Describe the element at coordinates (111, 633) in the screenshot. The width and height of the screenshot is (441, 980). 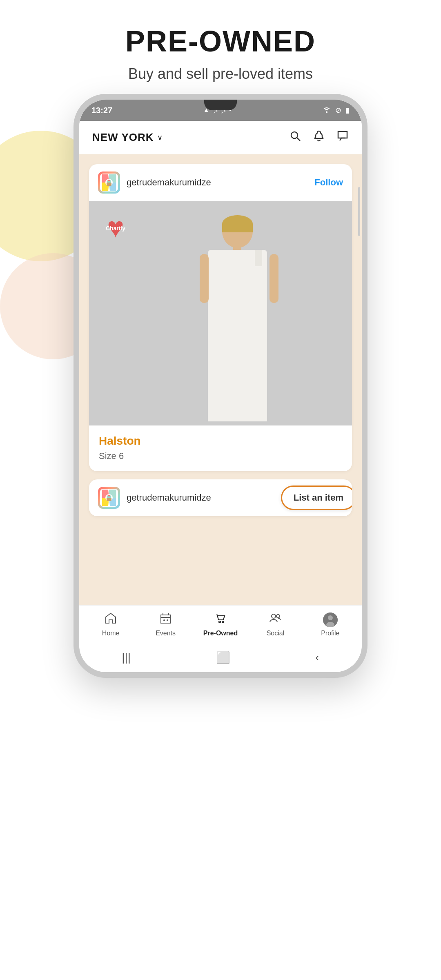
I see `nav-home-label: Home` at that location.